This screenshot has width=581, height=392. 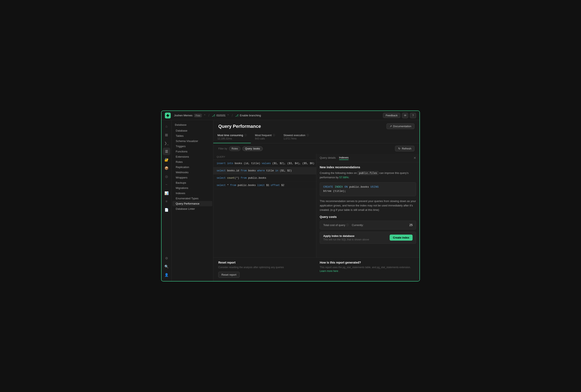 What do you see at coordinates (400, 126) in the screenshot?
I see `documentation-button: ↗ Documentation` at bounding box center [400, 126].